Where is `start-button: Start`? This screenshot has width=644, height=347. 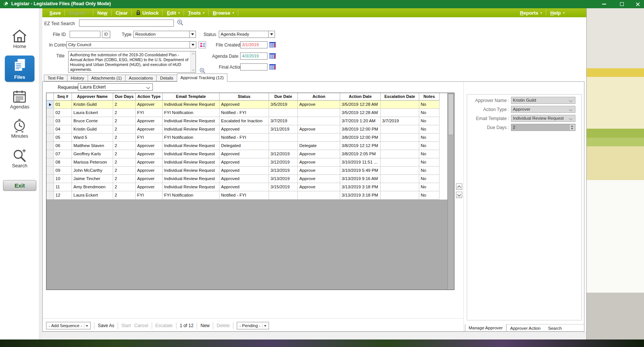 start-button: Start is located at coordinates (126, 326).